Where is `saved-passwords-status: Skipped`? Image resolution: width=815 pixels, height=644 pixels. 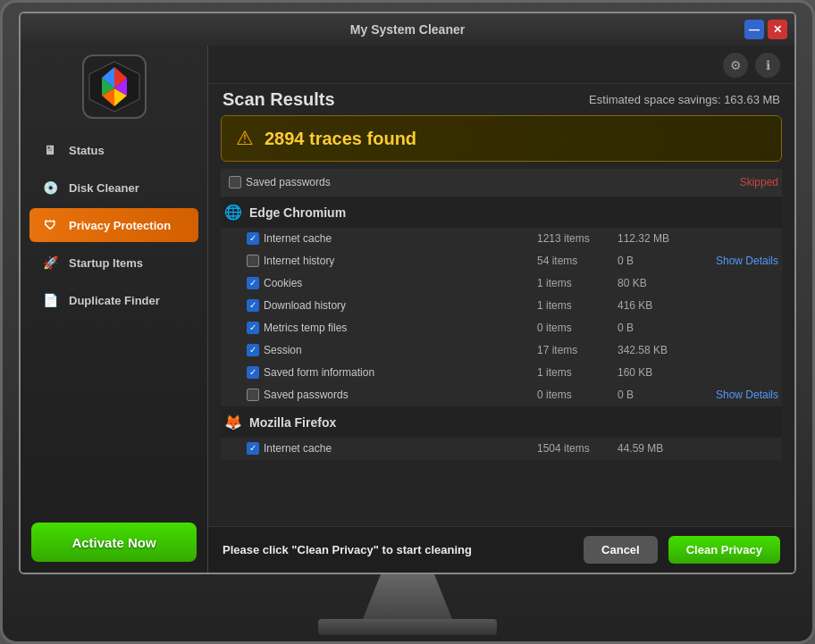 saved-passwords-status: Skipped is located at coordinates (760, 182).